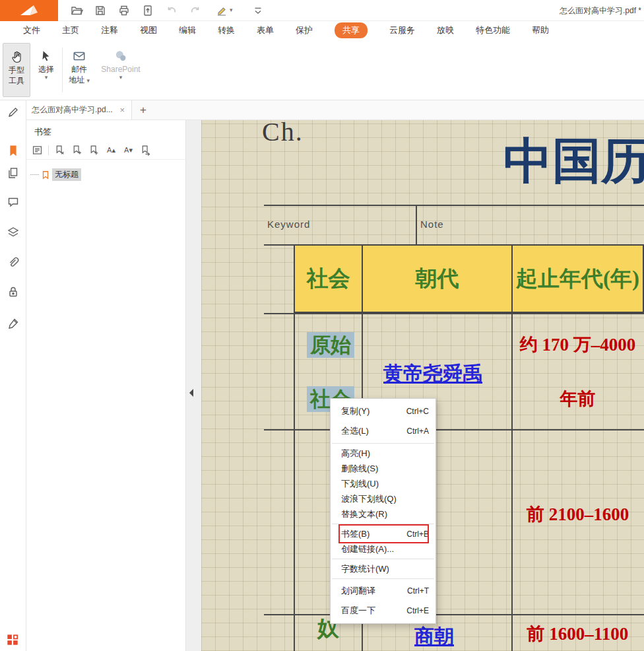 This screenshot has height=651, width=644. What do you see at coordinates (224, 11) in the screenshot?
I see `quick-tool-dropdown-button: ▾` at bounding box center [224, 11].